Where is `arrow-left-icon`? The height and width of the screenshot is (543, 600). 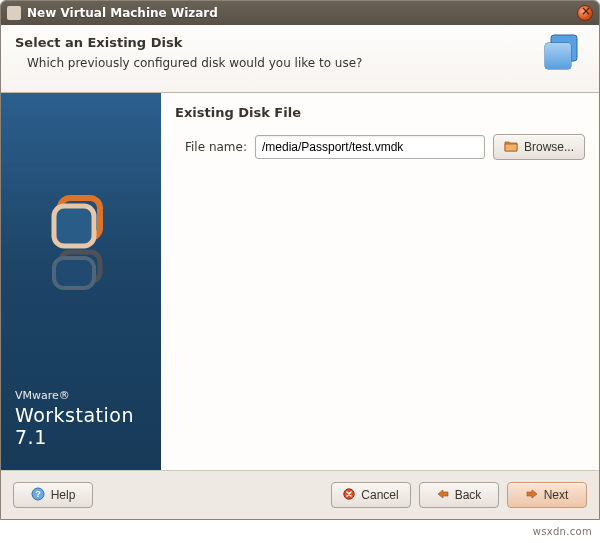
arrow-left-icon is located at coordinates (443, 495).